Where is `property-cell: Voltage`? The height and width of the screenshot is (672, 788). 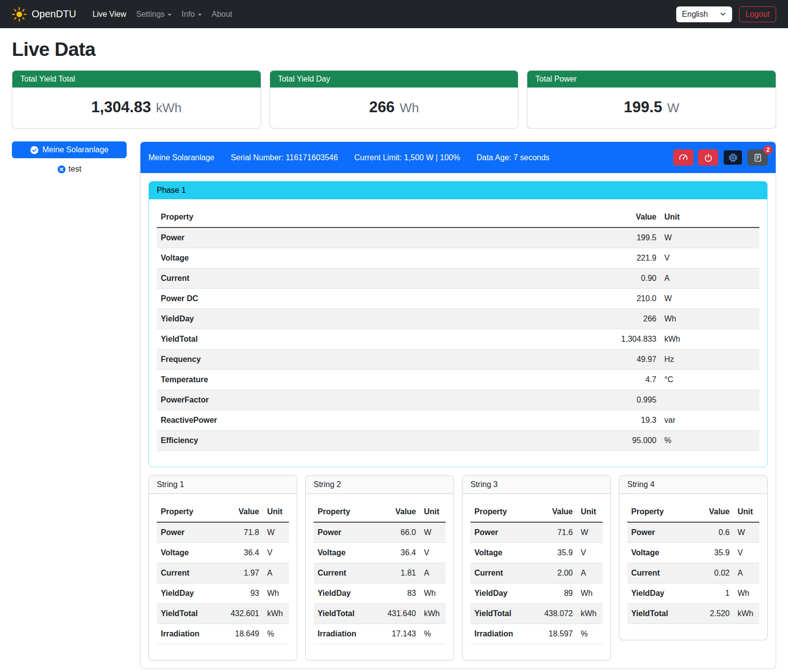
property-cell: Voltage is located at coordinates (662, 553).